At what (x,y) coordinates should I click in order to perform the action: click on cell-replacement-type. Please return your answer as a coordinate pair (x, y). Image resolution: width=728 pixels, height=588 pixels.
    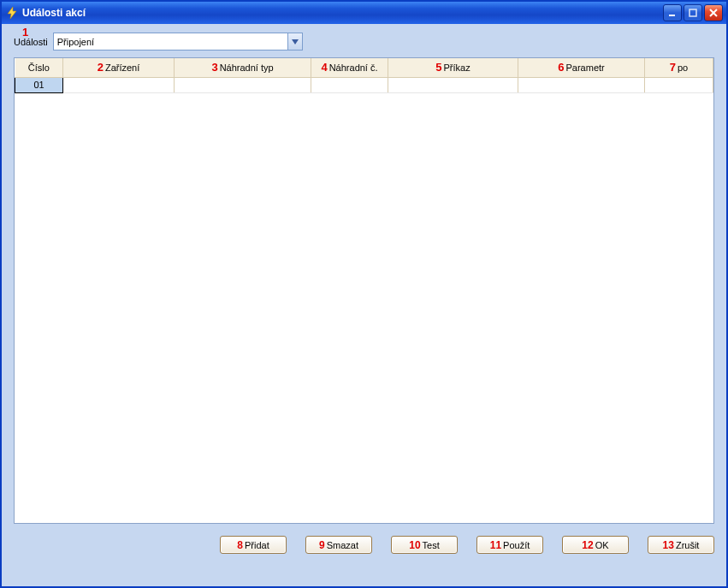
    Looking at the image, I should click on (243, 85).